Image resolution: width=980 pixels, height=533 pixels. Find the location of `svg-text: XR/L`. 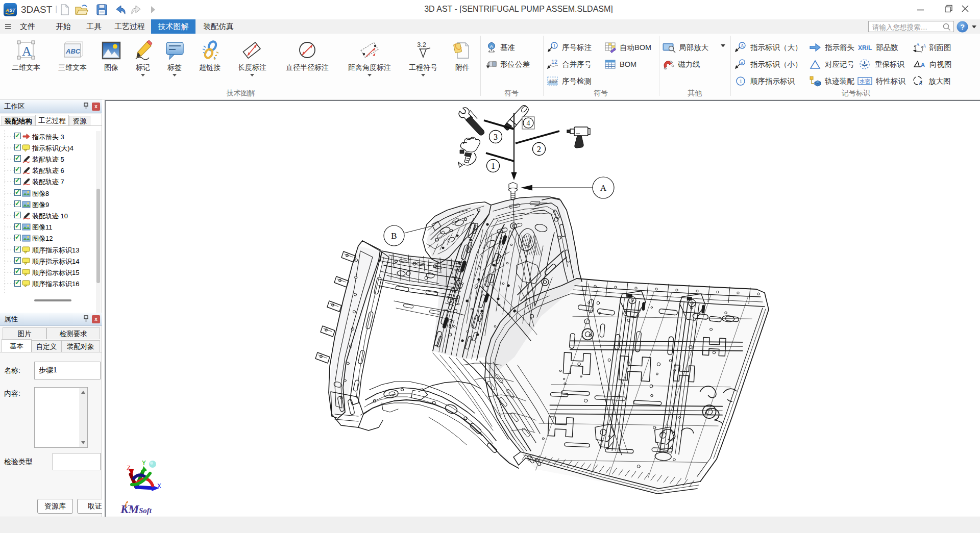

svg-text: XR/L is located at coordinates (865, 48).